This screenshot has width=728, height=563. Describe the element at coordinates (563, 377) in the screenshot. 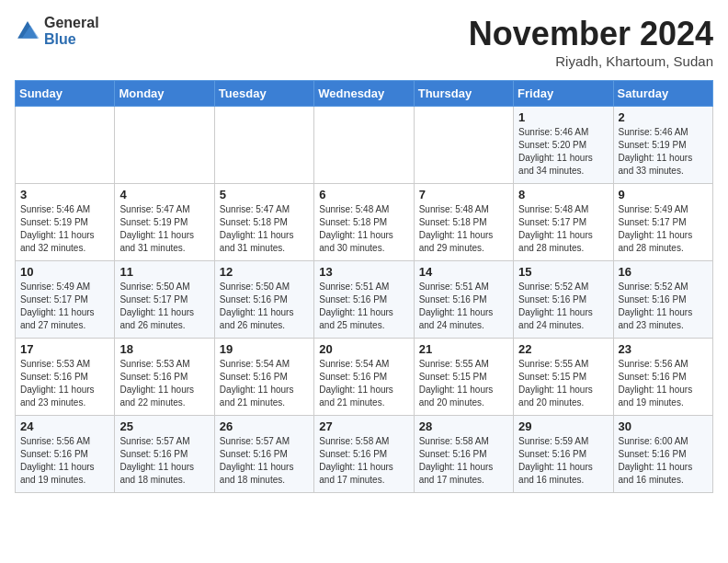

I see `calendar-cell: 22Sunrise: 5:55 AM Sunset: 5:15 PM Dayli…` at that location.